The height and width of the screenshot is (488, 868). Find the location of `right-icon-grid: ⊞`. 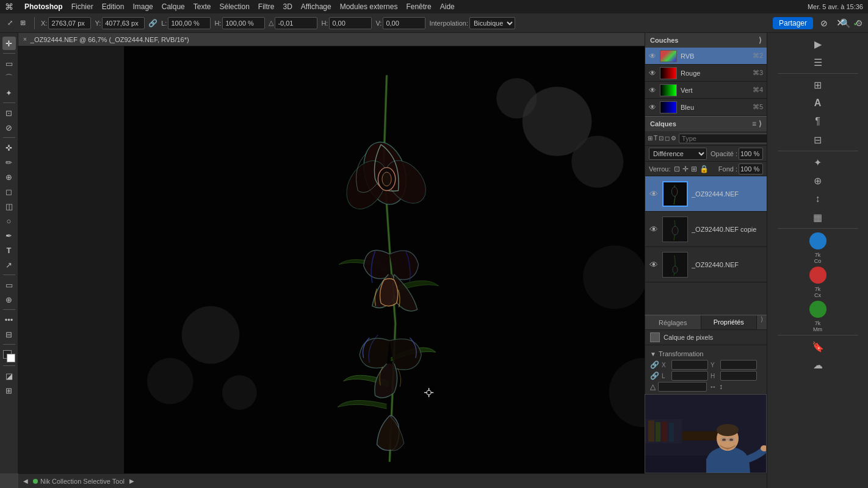

right-icon-grid: ⊞ is located at coordinates (818, 85).